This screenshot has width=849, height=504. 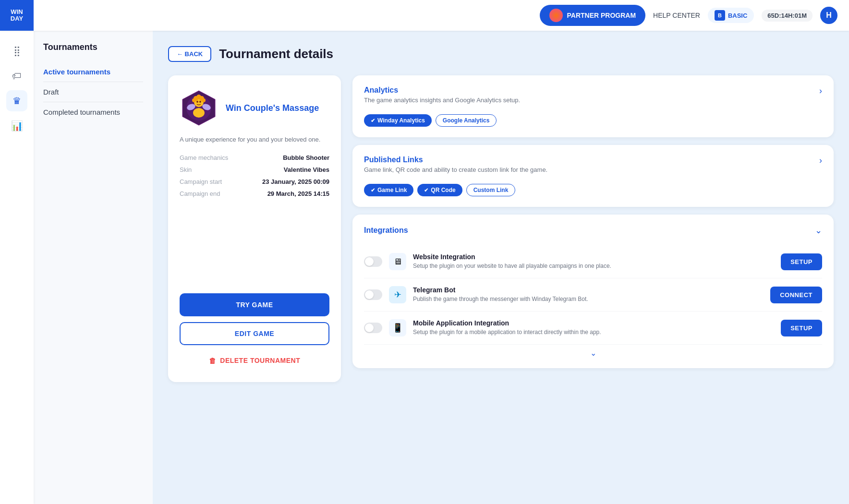 What do you see at coordinates (306, 157) in the screenshot?
I see `meta-value-mechanics: Bubble Shooter` at bounding box center [306, 157].